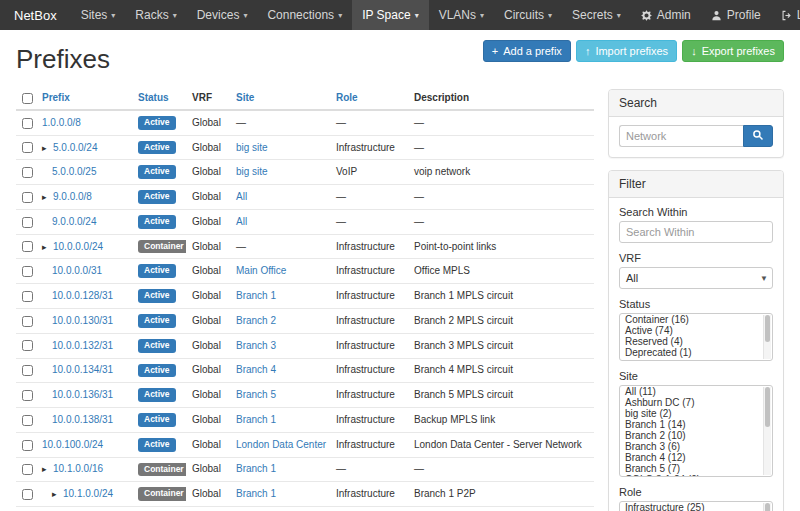 Image resolution: width=800 pixels, height=511 pixels. Describe the element at coordinates (626, 51) in the screenshot. I see `import-prefixes-button: ↑ Import prefixes` at that location.